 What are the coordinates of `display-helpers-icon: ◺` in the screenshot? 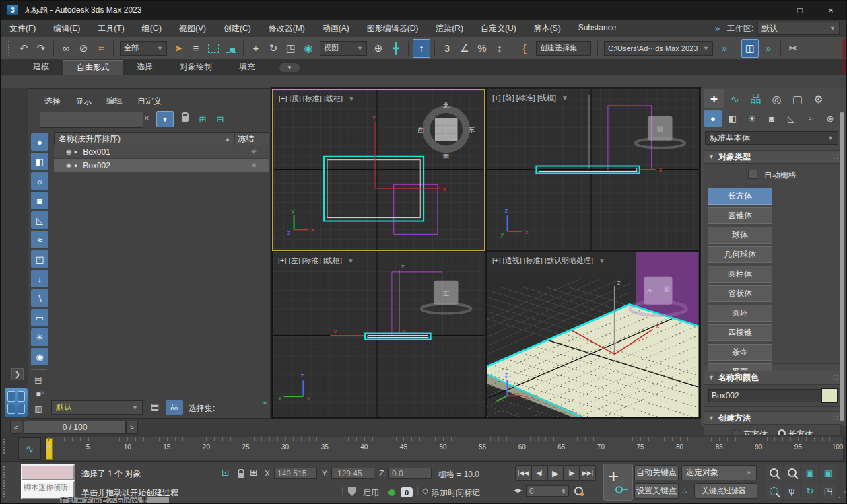 It's located at (40, 220).